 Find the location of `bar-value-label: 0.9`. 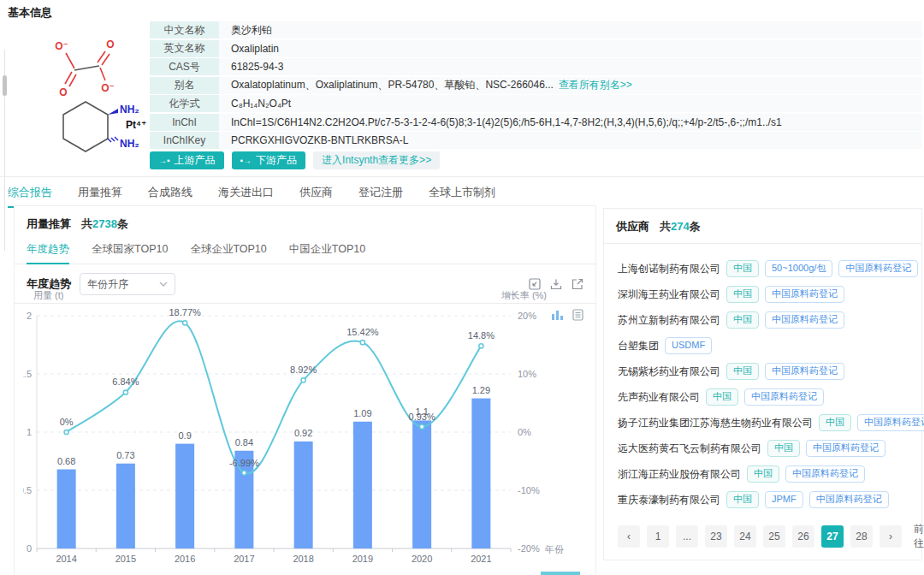

bar-value-label: 0.9 is located at coordinates (185, 436).